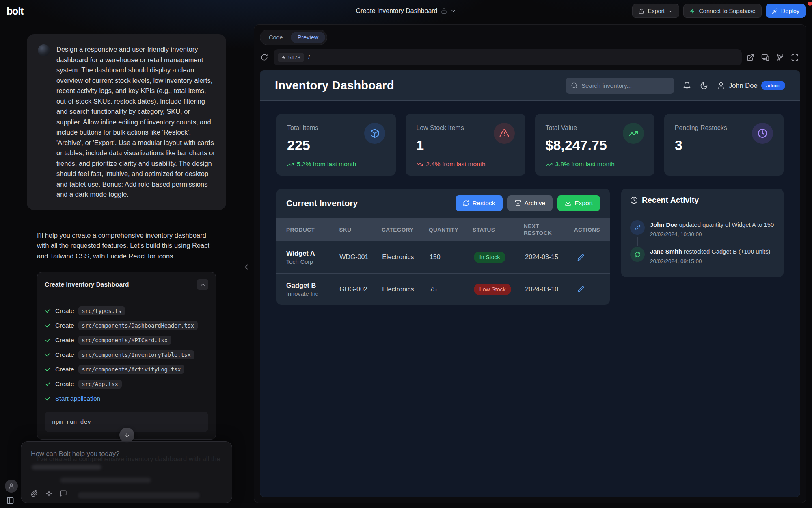  What do you see at coordinates (579, 203) in the screenshot?
I see `export-csv-button: Export` at bounding box center [579, 203].